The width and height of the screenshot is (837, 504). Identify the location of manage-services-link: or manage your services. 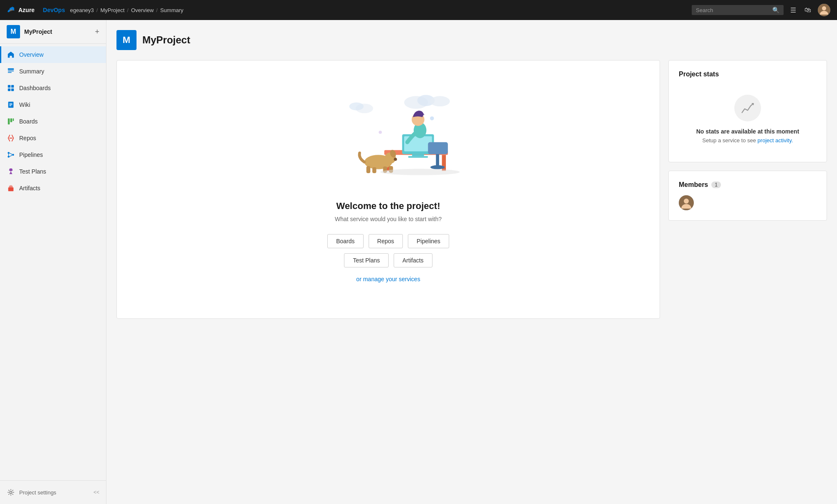
(388, 279).